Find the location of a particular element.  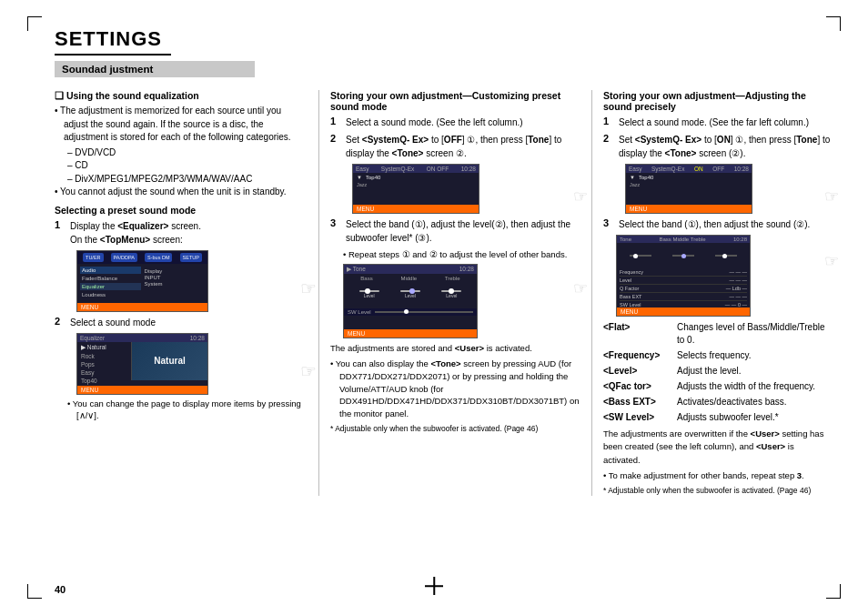

col2-note1: The adjustments are stored and <User> is… is located at coordinates (455, 348).